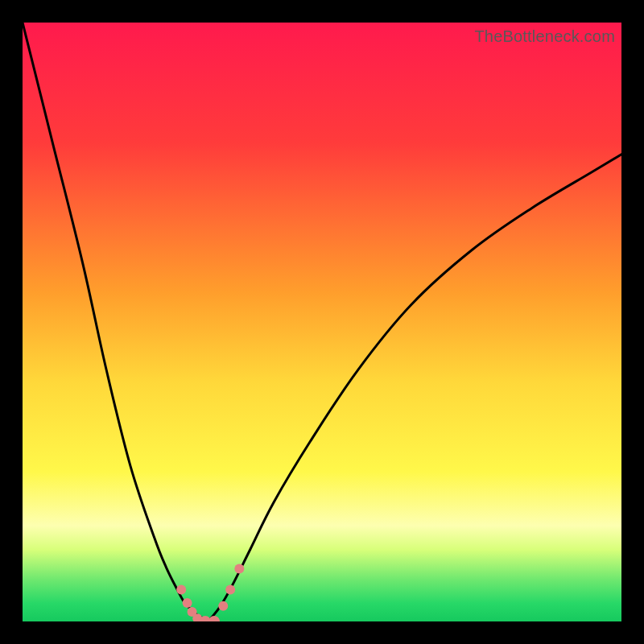 This screenshot has width=644, height=644. Describe the element at coordinates (544, 37) in the screenshot. I see `watermark-label: TheBottleneck.com` at that location.